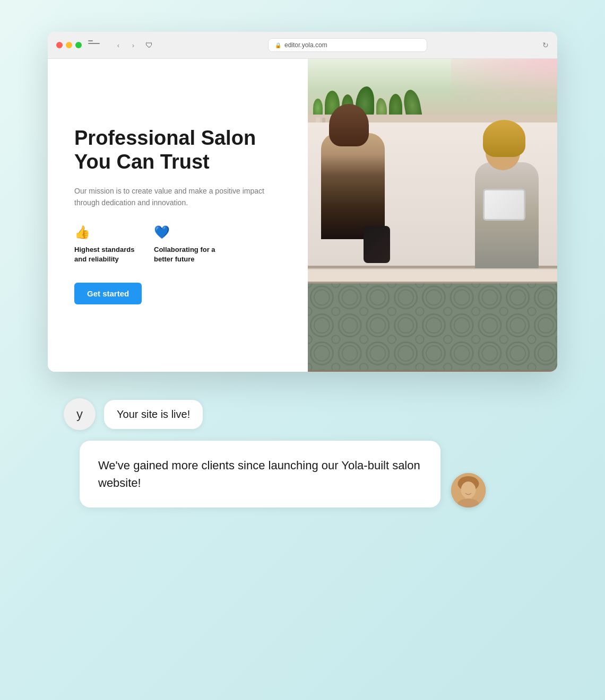 The image size is (605, 700). What do you see at coordinates (106, 255) in the screenshot?
I see `feature-standards-label: Highest standards and reliability` at bounding box center [106, 255].